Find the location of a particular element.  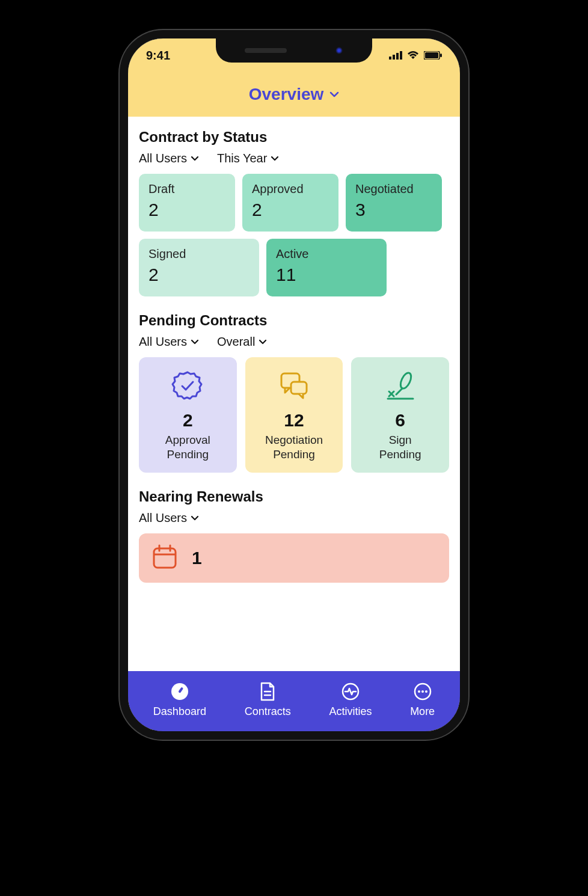

page-header: Overview is located at coordinates (294, 94).